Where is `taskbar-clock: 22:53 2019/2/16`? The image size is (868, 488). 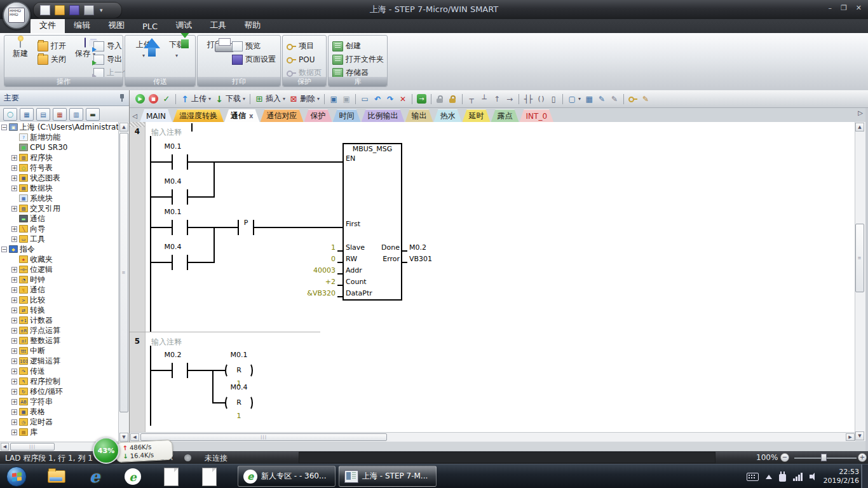
taskbar-clock: 22:53 2019/2/16 is located at coordinates (841, 477).